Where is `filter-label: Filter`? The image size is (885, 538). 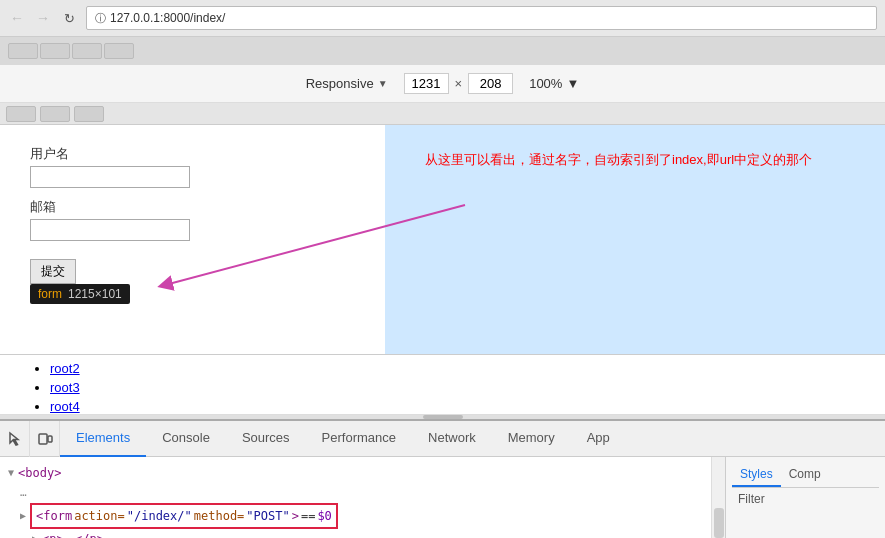
filter-label: Filter is located at coordinates (806, 499).